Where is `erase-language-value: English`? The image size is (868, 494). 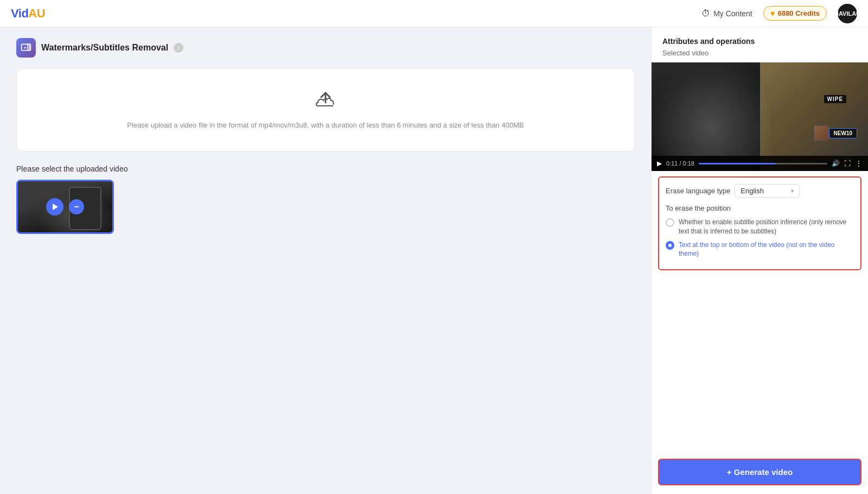 erase-language-value: English is located at coordinates (752, 191).